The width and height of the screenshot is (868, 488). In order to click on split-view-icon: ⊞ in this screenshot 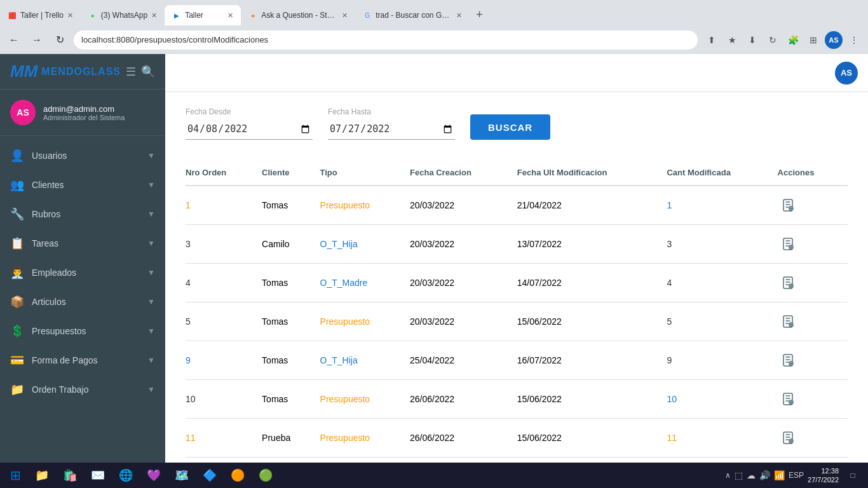, I will do `click(813, 40)`.